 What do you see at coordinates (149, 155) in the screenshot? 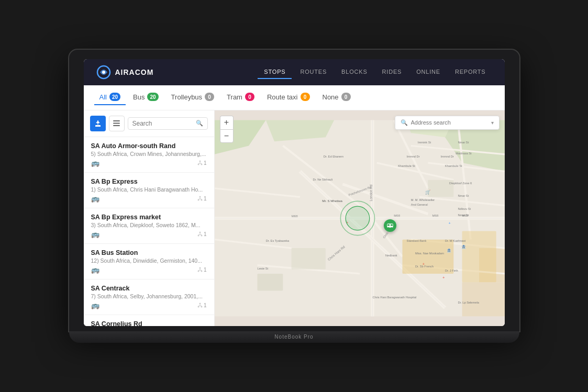
I see `stop-list-item: SA Auto Armor-south Rand 5) South Africa…` at bounding box center [149, 155].